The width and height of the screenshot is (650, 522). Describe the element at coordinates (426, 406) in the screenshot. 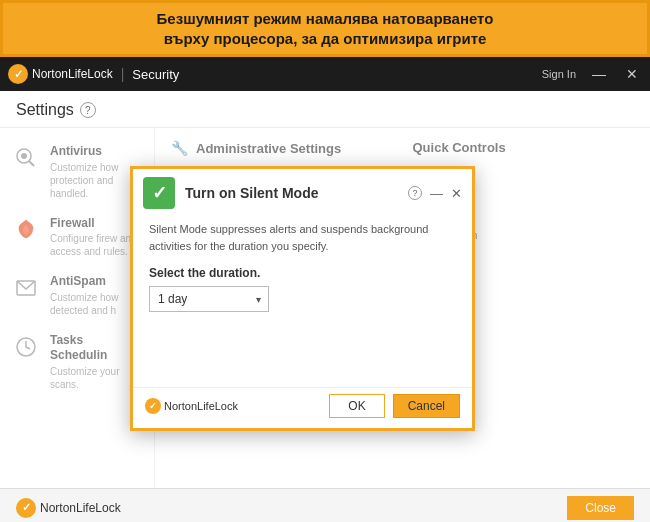

I see `cancel-button: Cancel` at that location.